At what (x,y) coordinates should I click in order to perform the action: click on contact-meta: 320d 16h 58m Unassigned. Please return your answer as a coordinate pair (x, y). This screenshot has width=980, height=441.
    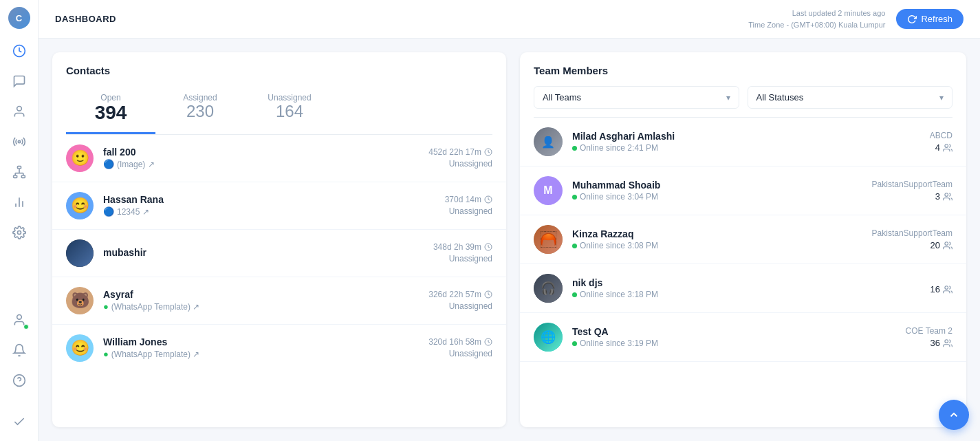
    Looking at the image, I should click on (461, 348).